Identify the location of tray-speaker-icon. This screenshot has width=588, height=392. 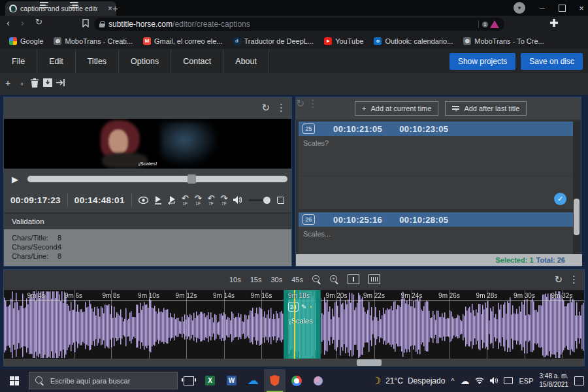
(494, 380).